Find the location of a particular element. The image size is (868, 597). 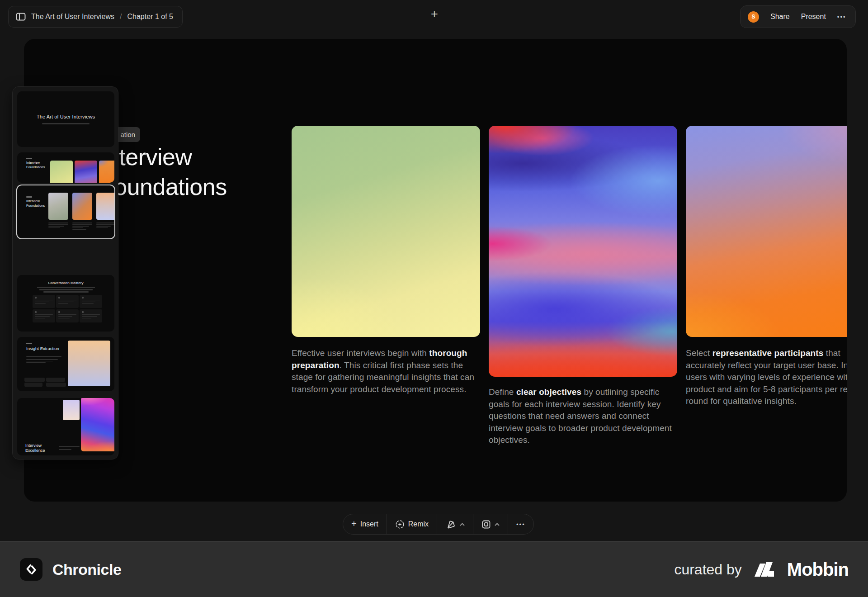

card-text-1: Effective user interviews begin with tho… is located at coordinates (387, 371).